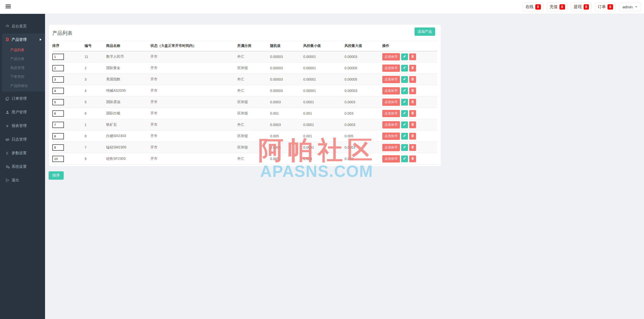 The width and height of the screenshot is (644, 319). What do you see at coordinates (7, 140) in the screenshot?
I see `logs-tags-icon` at bounding box center [7, 140].